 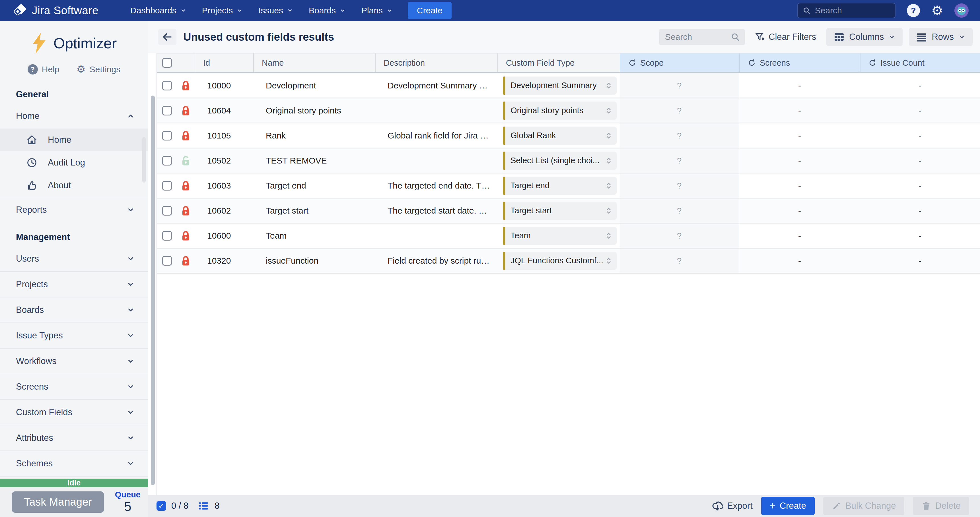 I want to click on columns-button: Columns, so click(x=864, y=37).